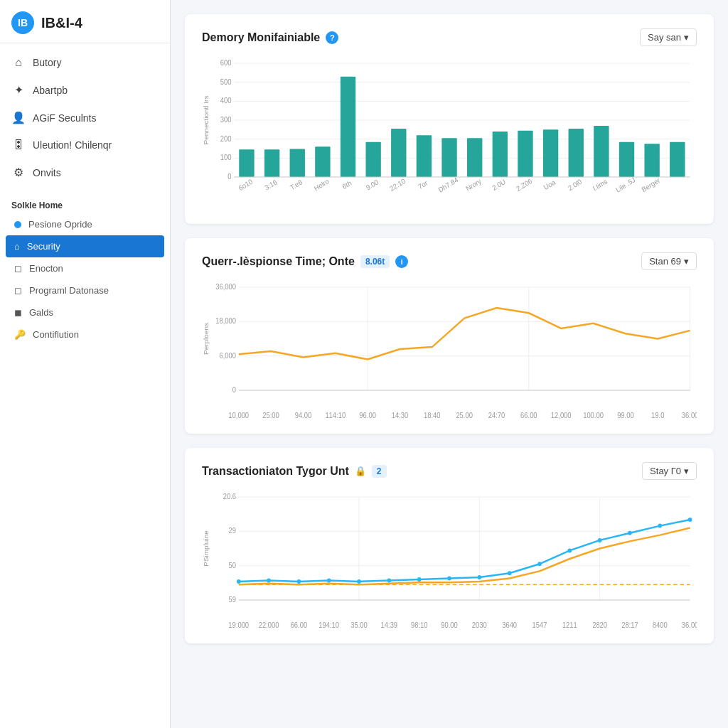 The height and width of the screenshot is (728, 728). I want to click on svg-text: 20.6, so click(230, 496).